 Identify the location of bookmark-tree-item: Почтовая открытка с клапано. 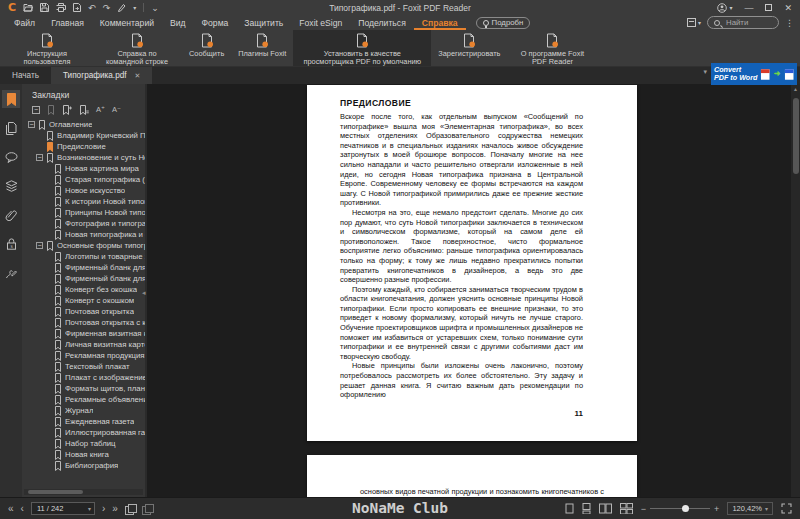
(84, 322).